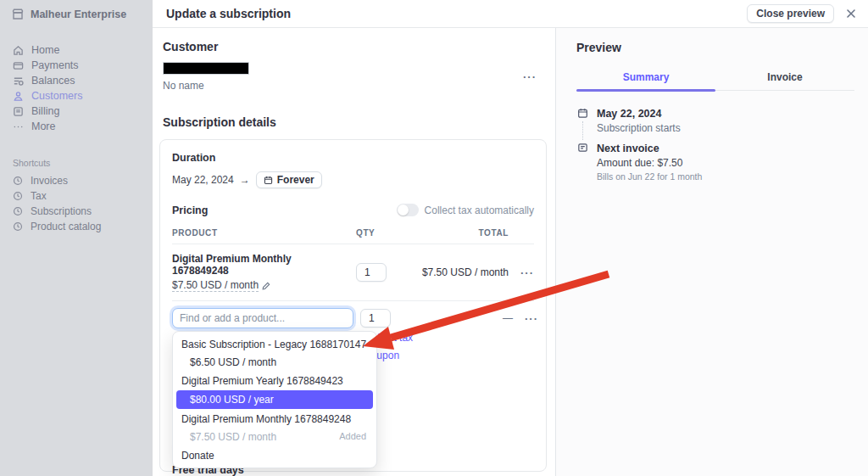  Describe the element at coordinates (76, 181) in the screenshot. I see `sidebar-item-invoices: Invoices` at that location.